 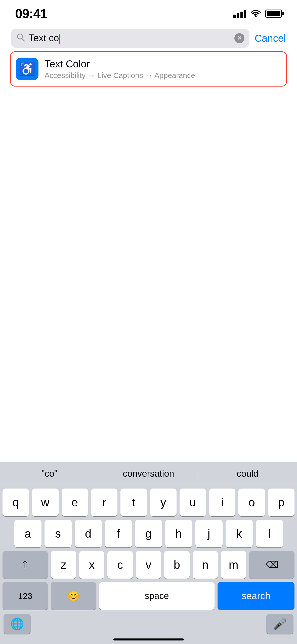 What do you see at coordinates (60, 39) in the screenshot?
I see `cursor` at bounding box center [60, 39].